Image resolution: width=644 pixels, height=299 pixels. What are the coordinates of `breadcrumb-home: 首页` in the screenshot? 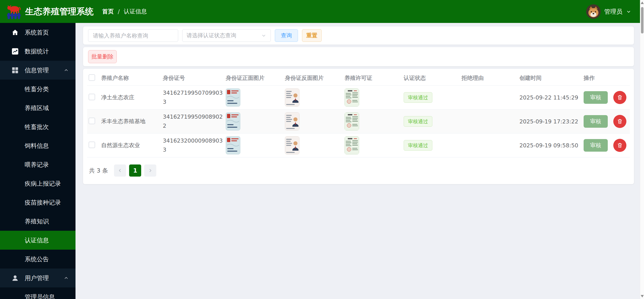 It's located at (108, 12).